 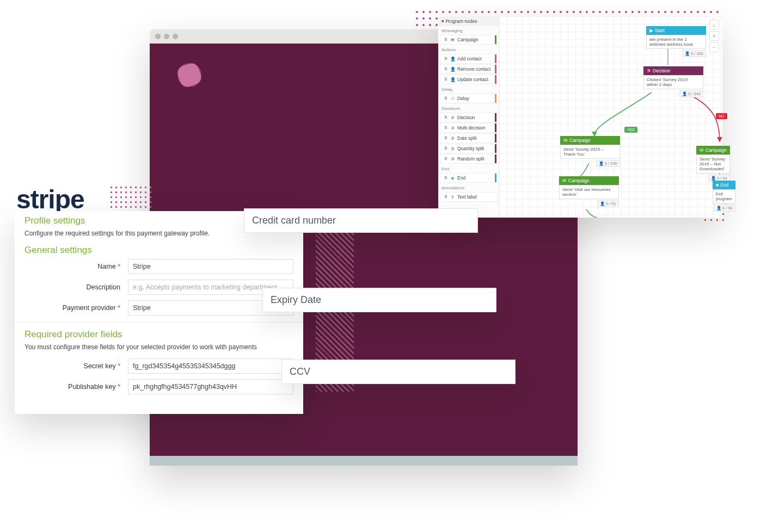 What do you see at coordinates (76, 267) in the screenshot?
I see `name-label: Name *` at bounding box center [76, 267].